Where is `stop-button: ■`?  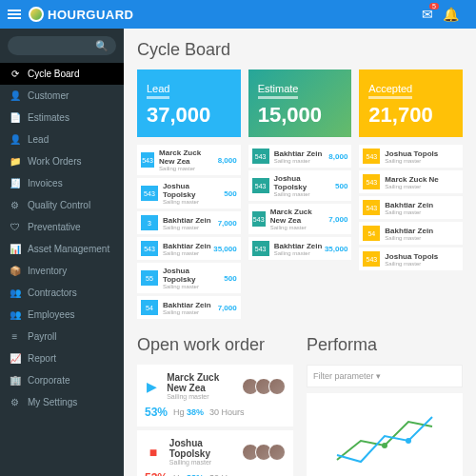
stop-button: ■ is located at coordinates (153, 452).